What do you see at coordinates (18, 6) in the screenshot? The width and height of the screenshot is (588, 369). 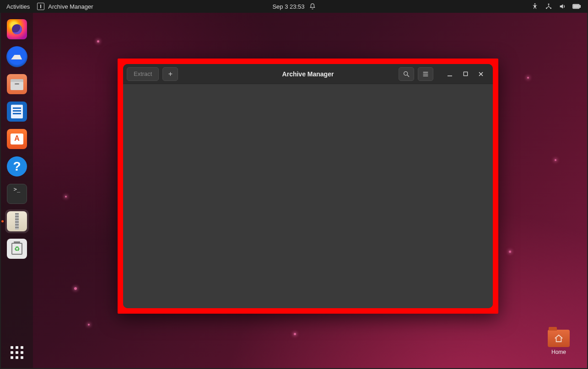 I see `activities-button: Activities` at bounding box center [18, 6].